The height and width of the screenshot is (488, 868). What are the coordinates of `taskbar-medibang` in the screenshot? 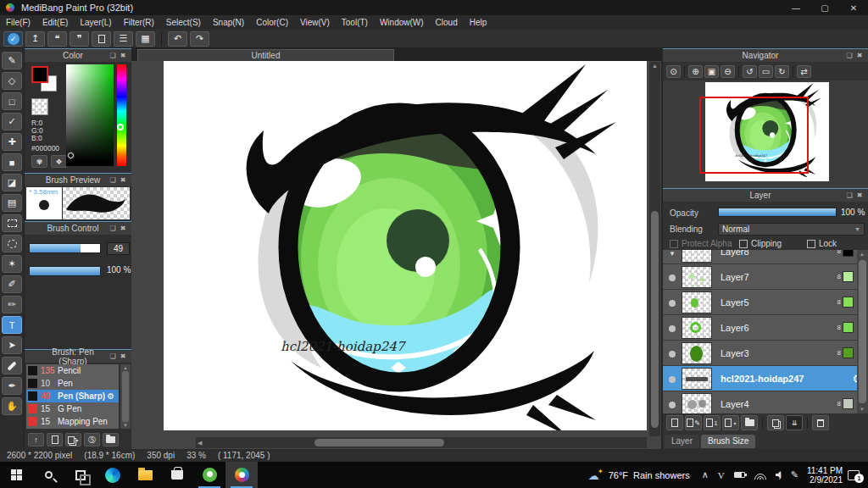 It's located at (242, 474).